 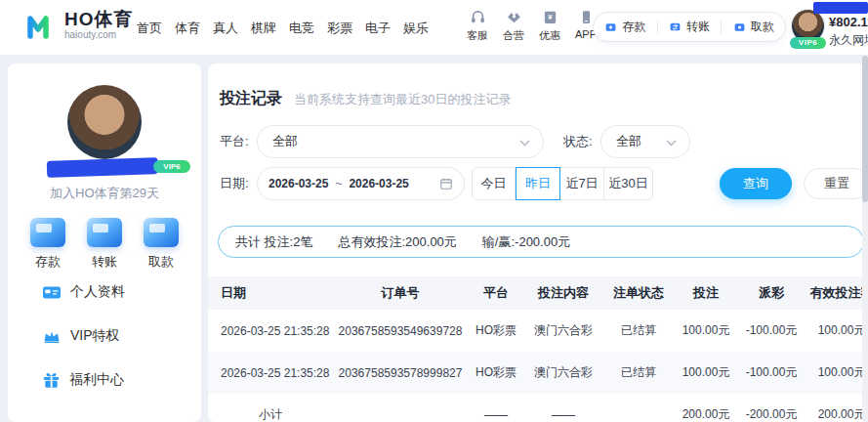 I want to click on deposit-3d-icon, so click(x=48, y=232).